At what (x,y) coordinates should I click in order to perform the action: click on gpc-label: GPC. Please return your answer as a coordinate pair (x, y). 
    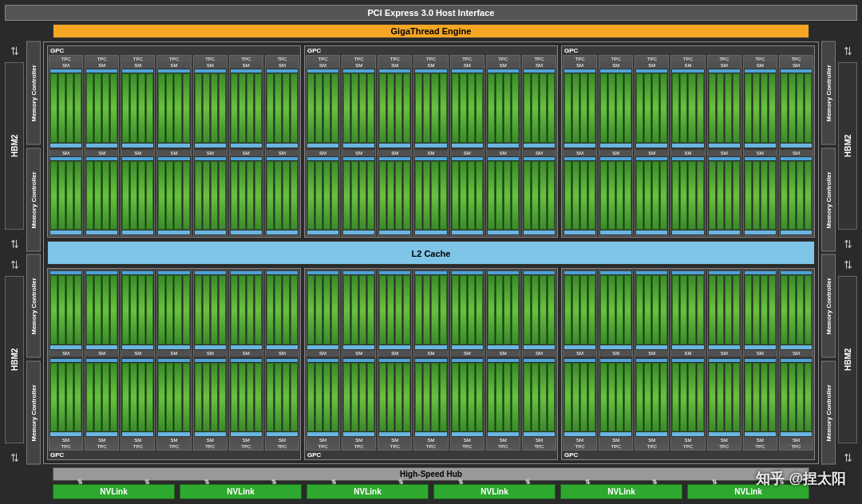
    Looking at the image, I should click on (571, 51).